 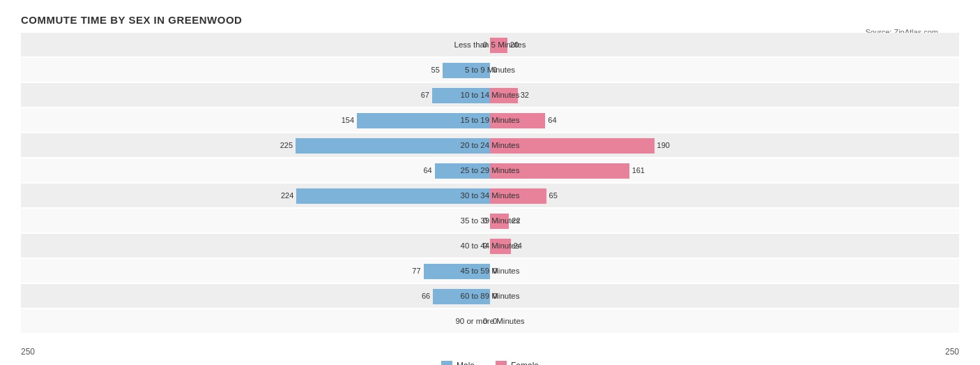 What do you see at coordinates (664, 145) in the screenshot?
I see `val-female: 190` at bounding box center [664, 145].